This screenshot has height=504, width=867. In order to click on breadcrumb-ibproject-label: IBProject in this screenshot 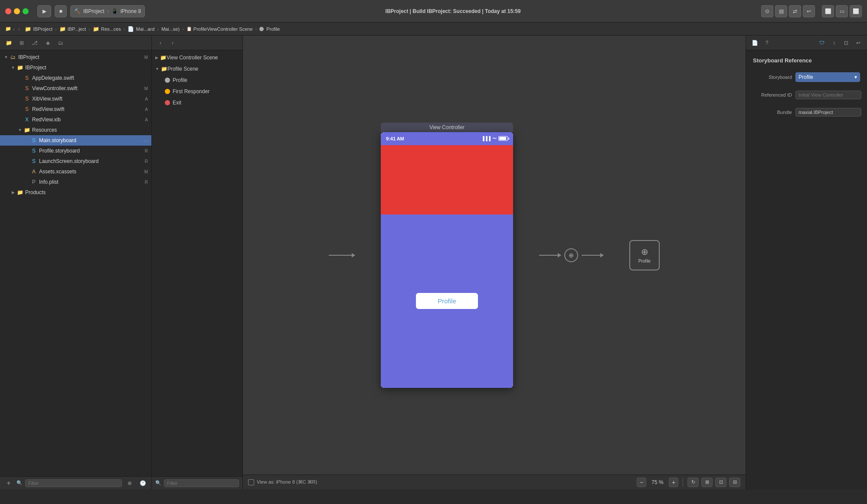, I will do `click(43, 29)`.